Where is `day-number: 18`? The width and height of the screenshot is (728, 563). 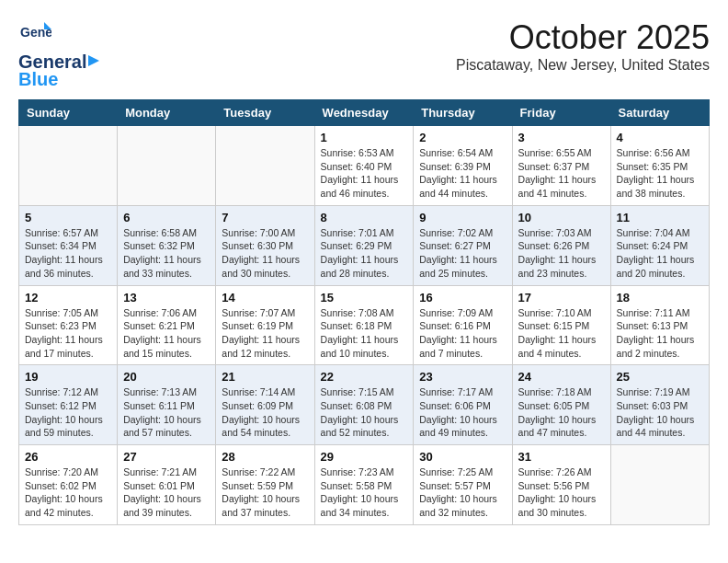 day-number: 18 is located at coordinates (660, 298).